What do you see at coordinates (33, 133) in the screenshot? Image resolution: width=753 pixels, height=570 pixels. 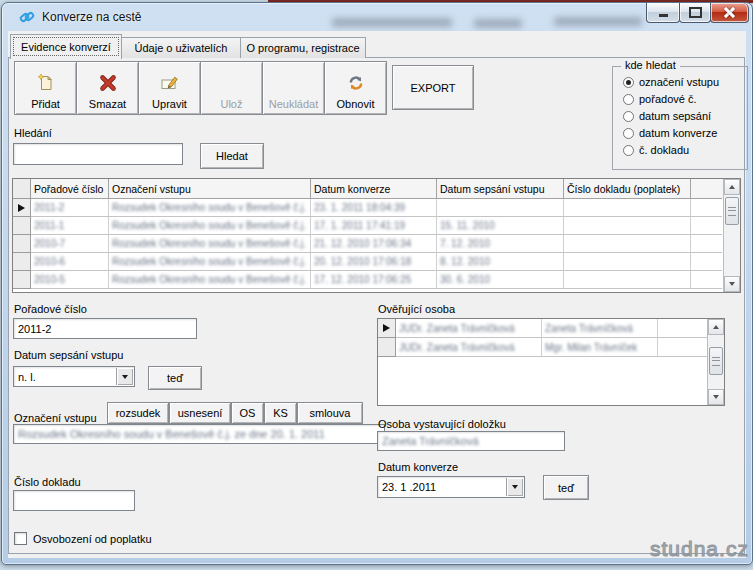 I see `search-label: Hledání` at bounding box center [33, 133].